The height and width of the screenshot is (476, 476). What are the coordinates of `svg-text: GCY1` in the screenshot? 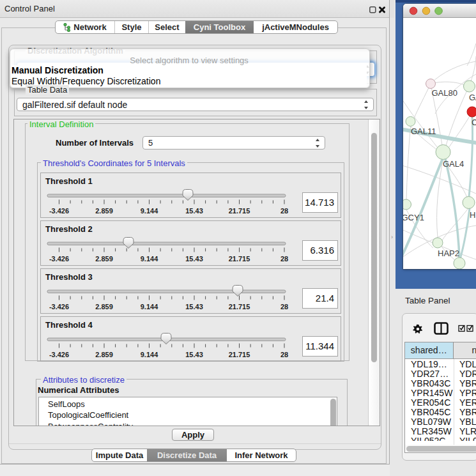 It's located at (414, 217).